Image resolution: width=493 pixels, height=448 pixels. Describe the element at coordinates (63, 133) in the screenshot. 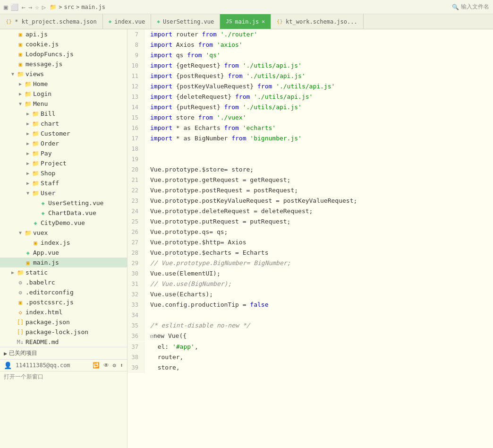

I see `tree-item-customer: ▶📁Customer` at that location.